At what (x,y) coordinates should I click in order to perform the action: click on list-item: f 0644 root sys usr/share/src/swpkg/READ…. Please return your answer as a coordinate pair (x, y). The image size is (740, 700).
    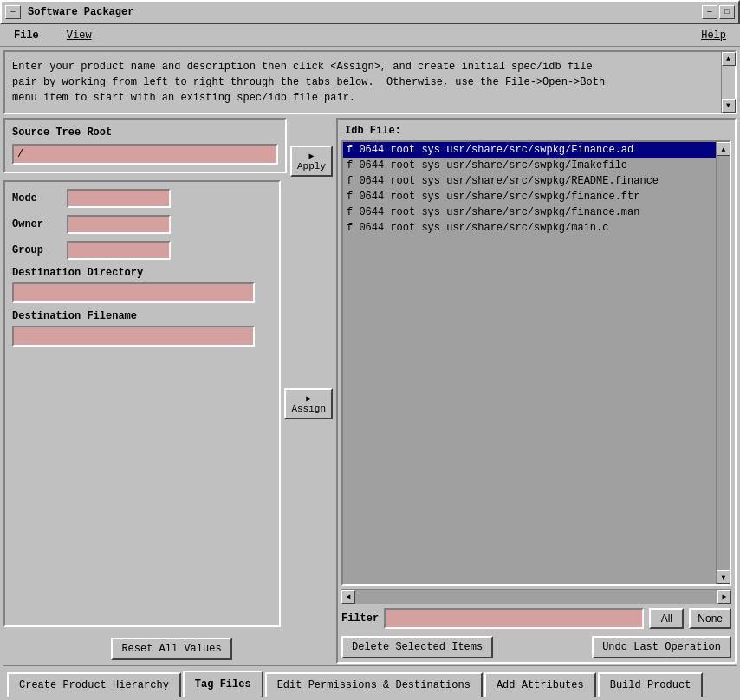
    Looking at the image, I should click on (529, 181).